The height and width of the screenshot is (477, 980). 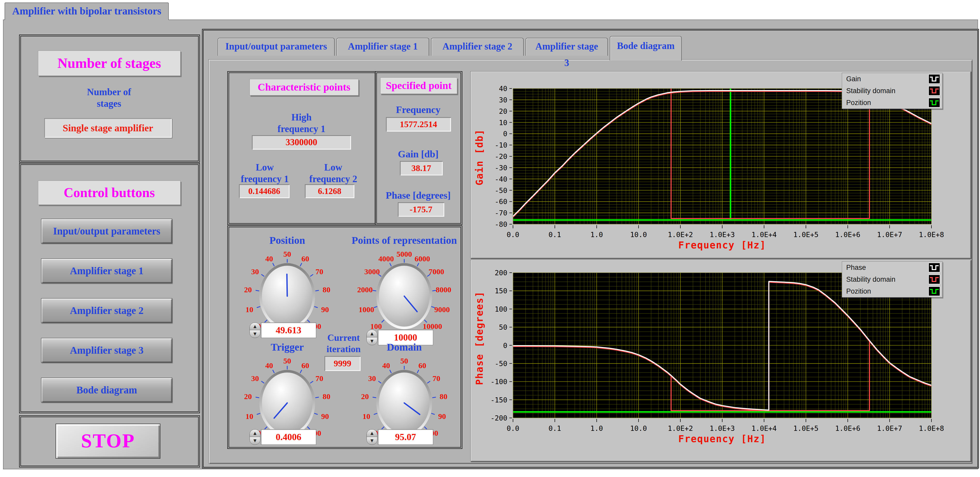 I want to click on tab-bode-diagram: Bode diagram, so click(x=646, y=49).